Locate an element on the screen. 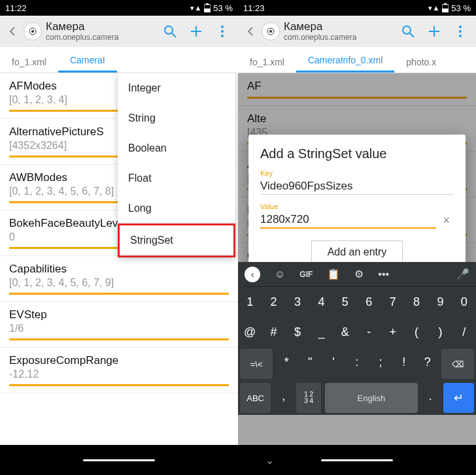  key-1: 1 is located at coordinates (250, 302).